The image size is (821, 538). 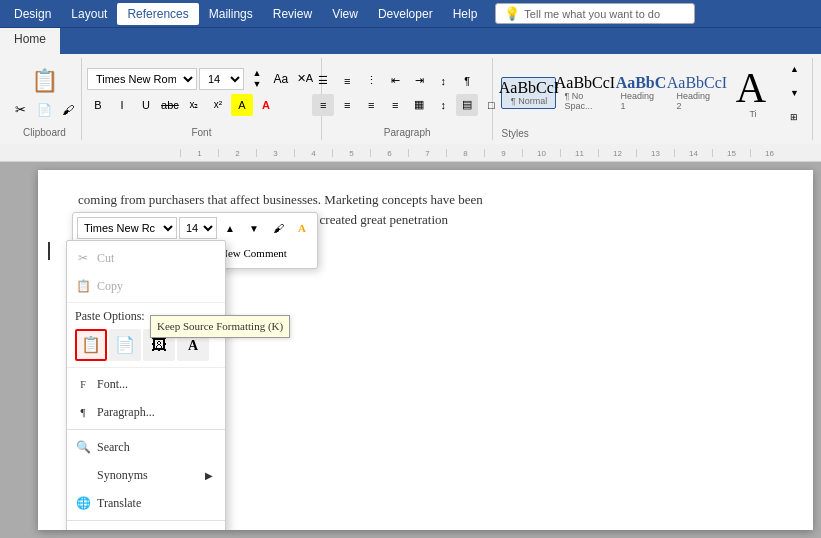 I want to click on ft-new-comment-btn: New Comment, so click(x=254, y=253).